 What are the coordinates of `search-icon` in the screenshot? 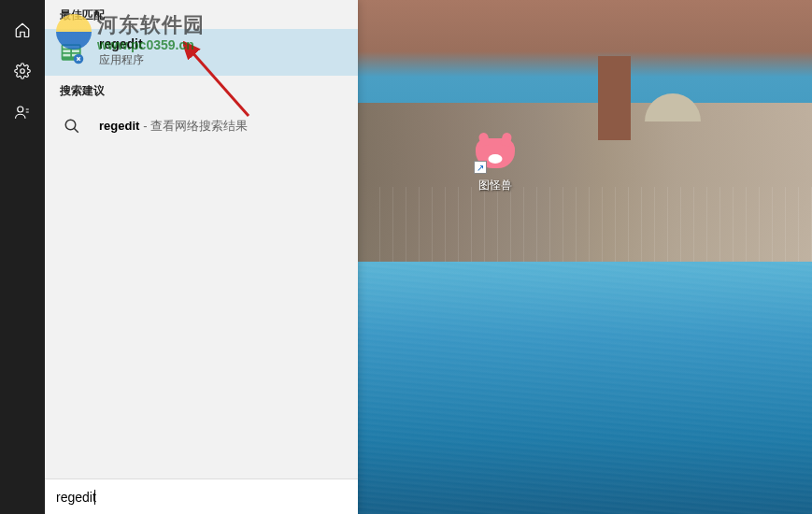 It's located at (72, 126).